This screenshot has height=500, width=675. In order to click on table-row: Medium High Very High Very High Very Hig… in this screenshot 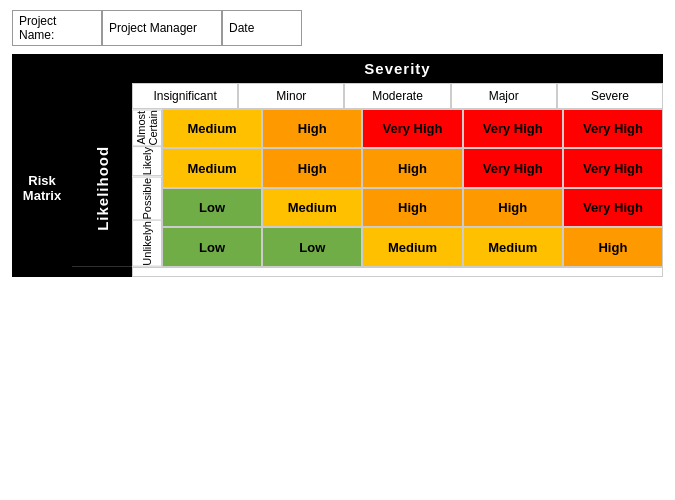, I will do `click(412, 128)`.